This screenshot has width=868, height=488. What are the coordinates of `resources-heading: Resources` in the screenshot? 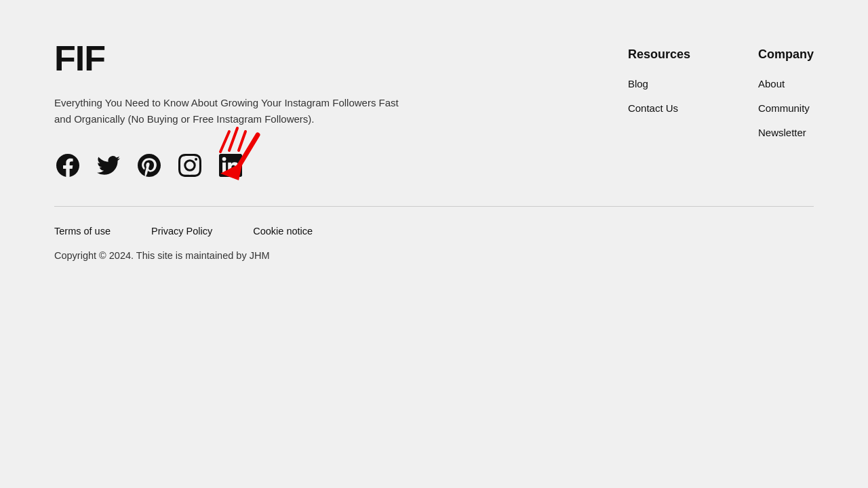 It's located at (659, 54).